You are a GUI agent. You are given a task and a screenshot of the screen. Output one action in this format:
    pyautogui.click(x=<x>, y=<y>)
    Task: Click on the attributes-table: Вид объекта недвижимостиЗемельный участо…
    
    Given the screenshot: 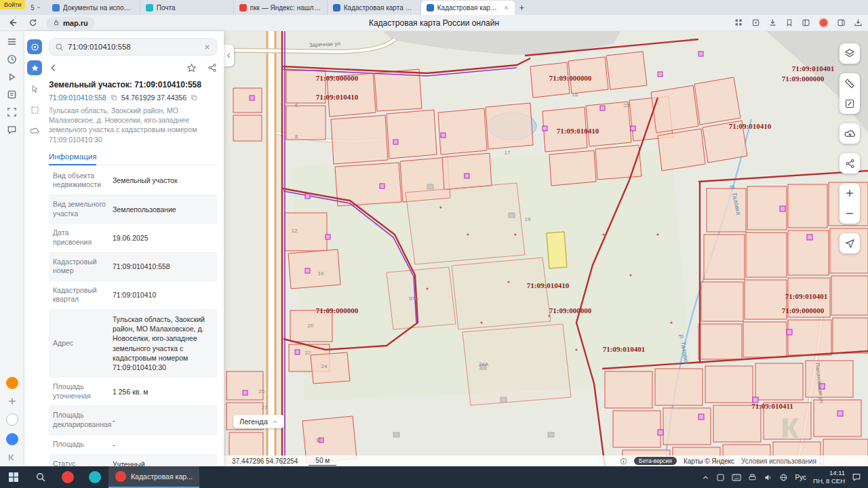 What is the action you would take?
    pyautogui.click(x=133, y=317)
    